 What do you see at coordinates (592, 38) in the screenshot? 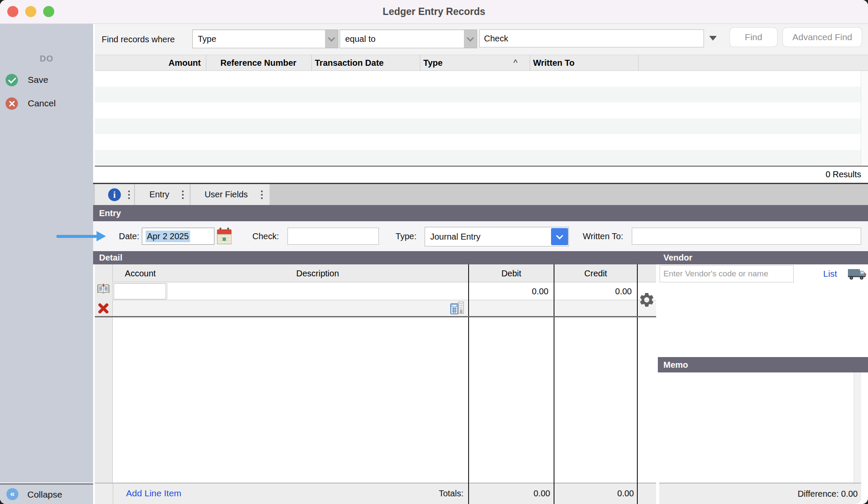
I see `find-value-input: Check` at bounding box center [592, 38].